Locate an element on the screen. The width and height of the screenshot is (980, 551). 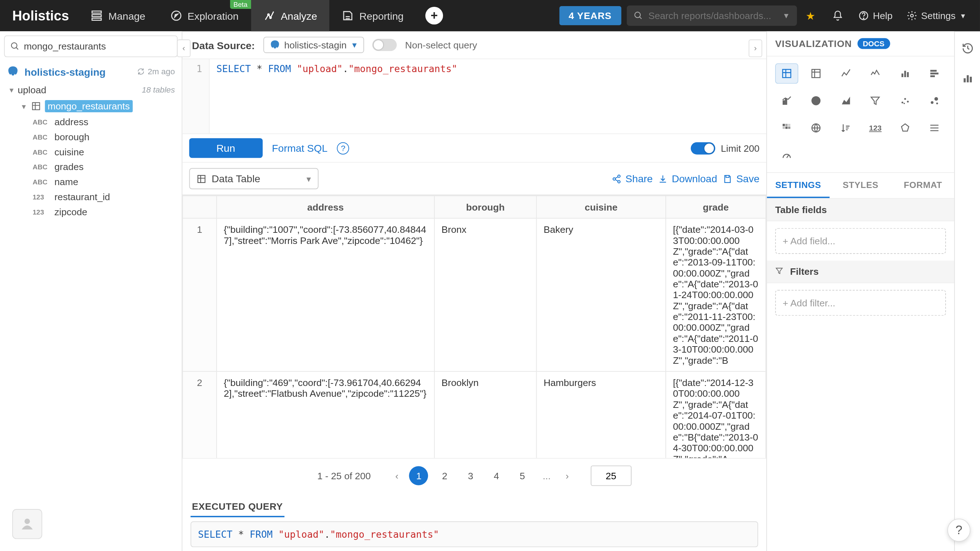
sql-schema: "upload" is located at coordinates (301, 534).